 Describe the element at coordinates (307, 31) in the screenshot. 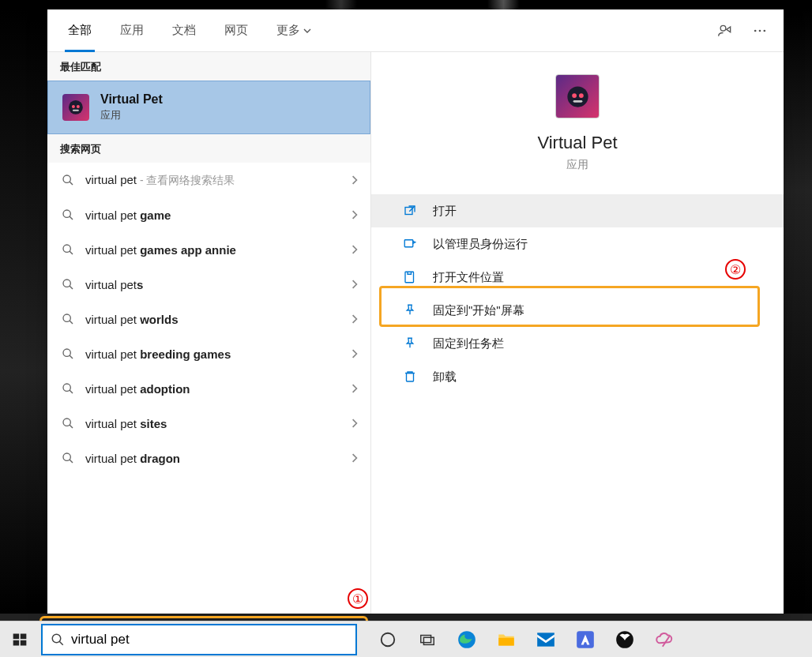

I see `chevron-down-icon` at that location.